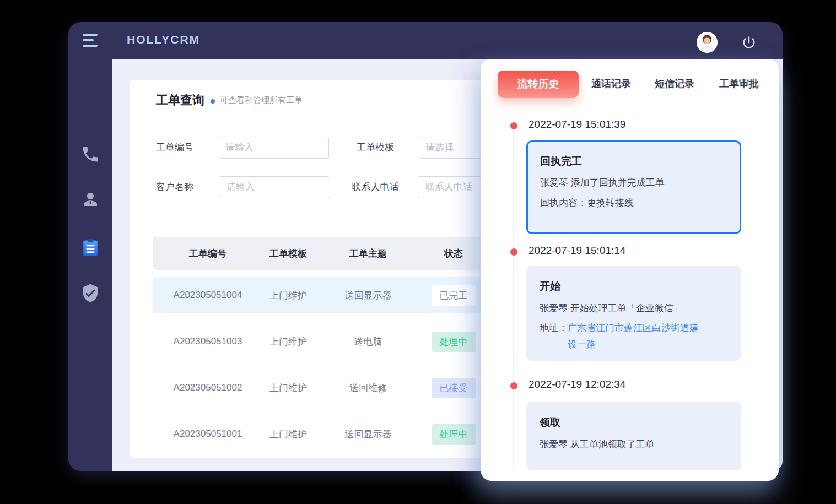 This screenshot has height=504, width=836. What do you see at coordinates (208, 434) in the screenshot?
I see `cell-order-no: A202305051001` at bounding box center [208, 434].